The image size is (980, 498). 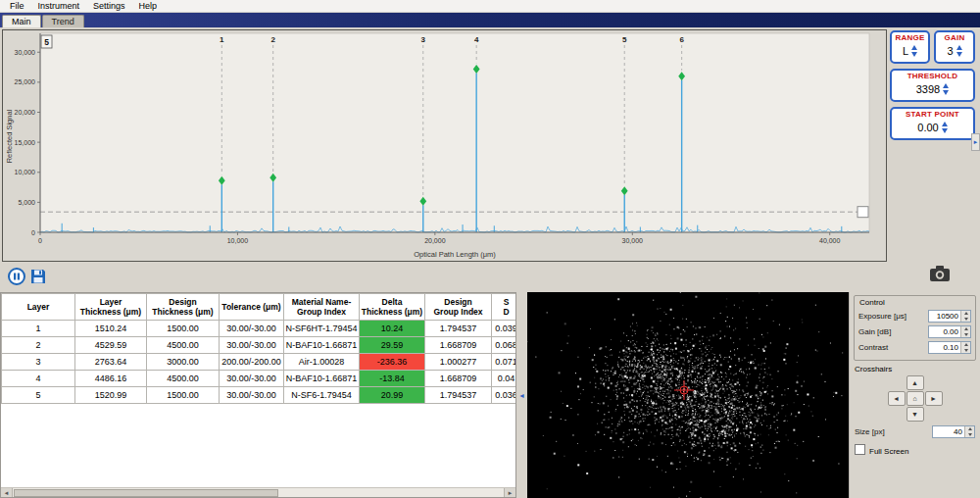 I want to click on table-row: 11510.241500.0030.00/-30.00N-SF6HT-1.794…, so click(x=260, y=329).